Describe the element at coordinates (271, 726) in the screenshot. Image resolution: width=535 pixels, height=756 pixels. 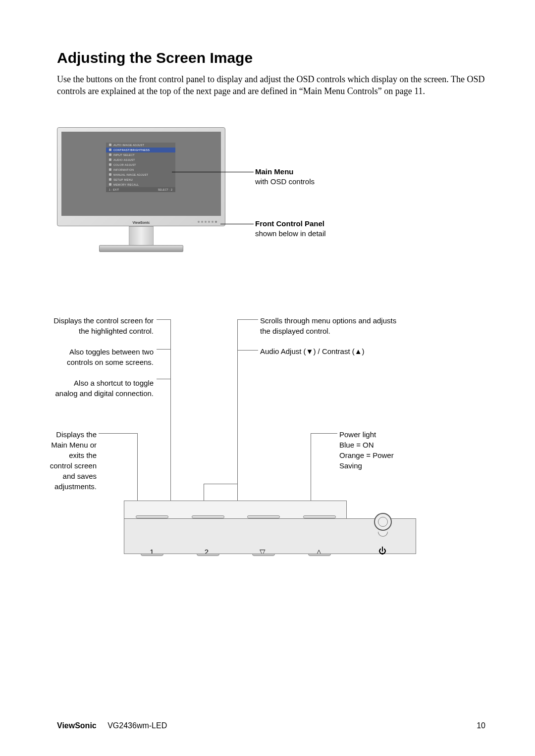
I see `page-footer: ViewSonic VG2436wm-LED 10` at that location.